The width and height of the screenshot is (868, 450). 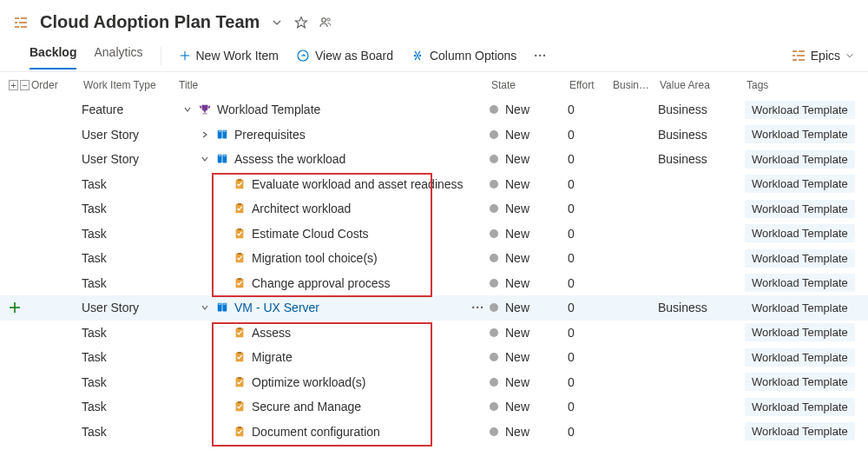 What do you see at coordinates (270, 135) in the screenshot?
I see `work-item-title: Prerequisites` at bounding box center [270, 135].